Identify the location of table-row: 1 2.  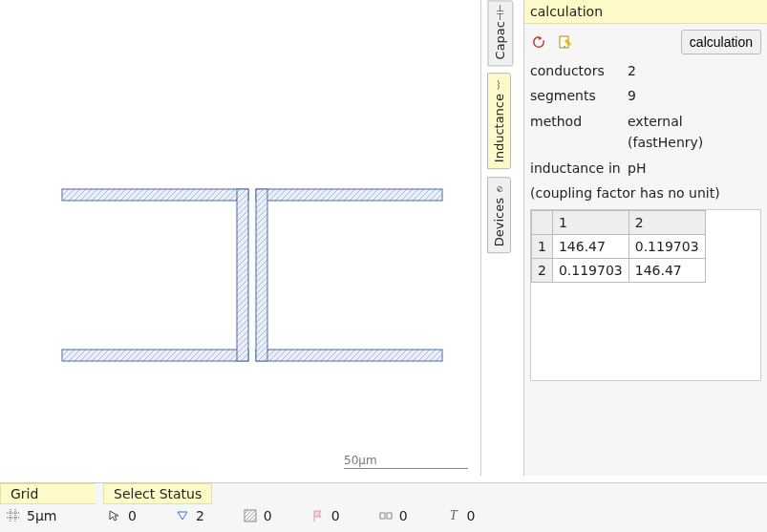
(619, 223).